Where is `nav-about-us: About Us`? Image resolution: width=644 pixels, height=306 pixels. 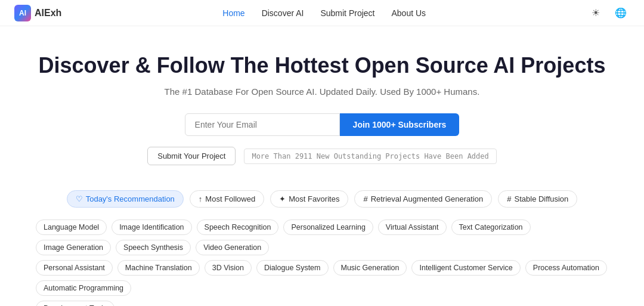
nav-about-us: About Us is located at coordinates (408, 13).